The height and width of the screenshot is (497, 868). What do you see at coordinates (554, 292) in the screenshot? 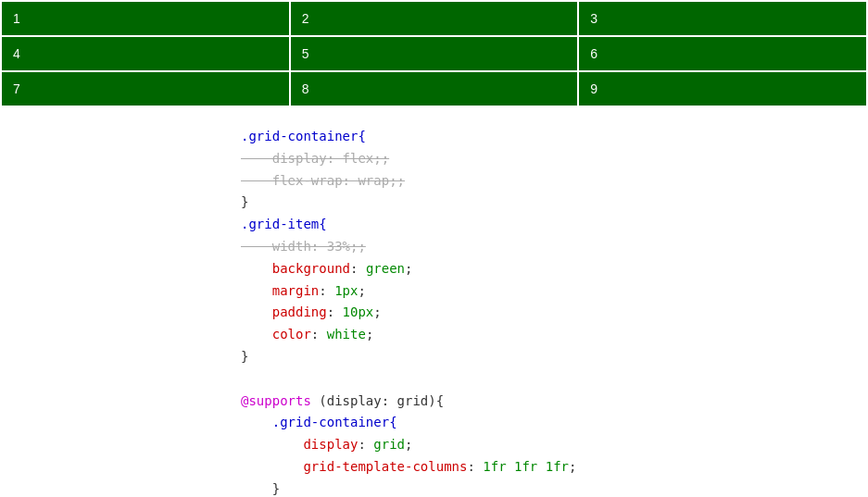
I see `code-line: margin: 1px;` at bounding box center [554, 292].